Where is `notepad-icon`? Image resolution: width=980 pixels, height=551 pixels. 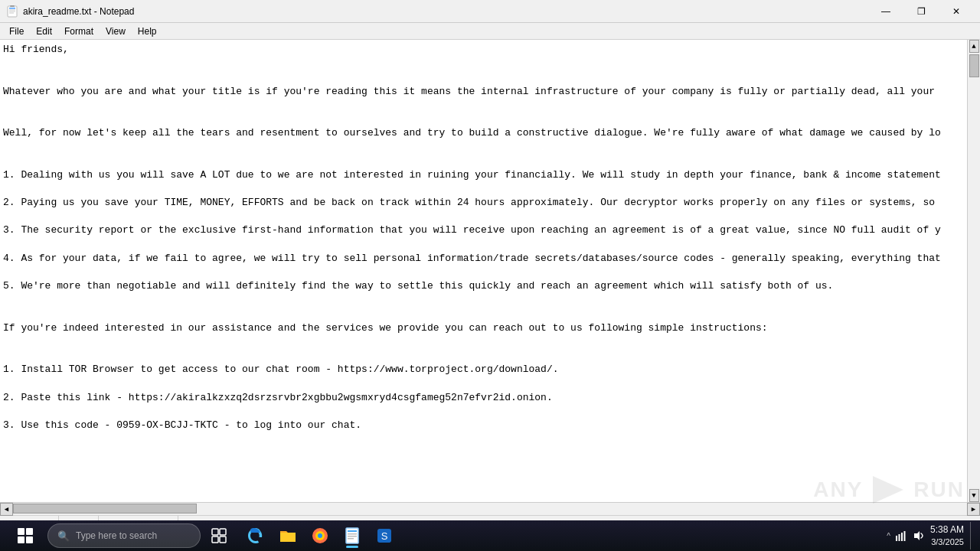
notepad-icon is located at coordinates (12, 11).